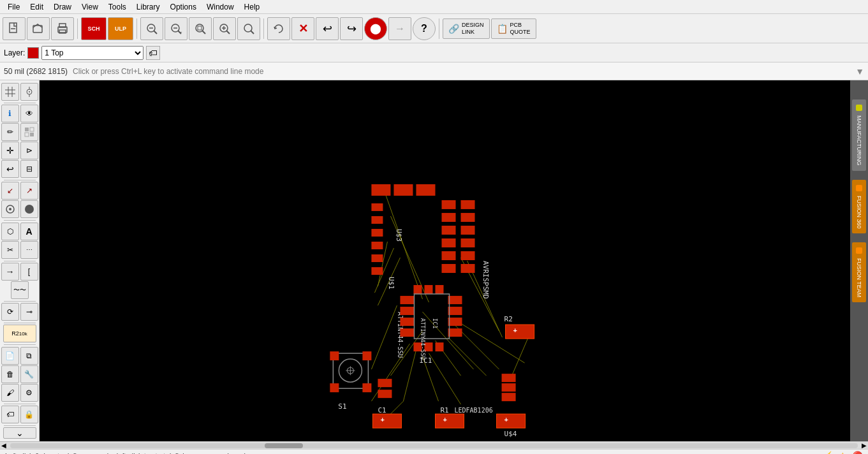  I want to click on open-button, so click(38, 29).